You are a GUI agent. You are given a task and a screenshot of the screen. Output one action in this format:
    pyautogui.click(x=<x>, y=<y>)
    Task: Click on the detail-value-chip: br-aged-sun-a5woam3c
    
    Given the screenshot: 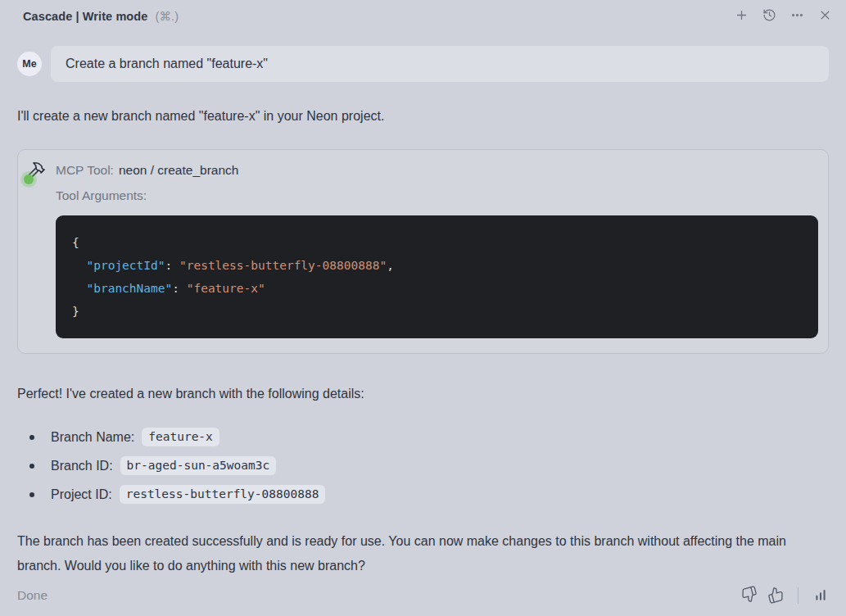 What is the action you would take?
    pyautogui.click(x=198, y=465)
    